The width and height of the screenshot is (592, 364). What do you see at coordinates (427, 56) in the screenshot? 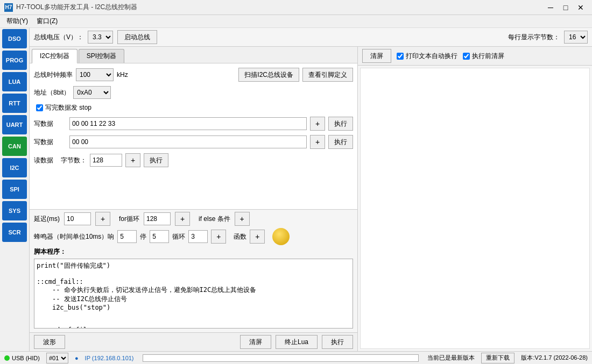
I see `auto-wrap-label: 打印文本自动换行` at bounding box center [427, 56].